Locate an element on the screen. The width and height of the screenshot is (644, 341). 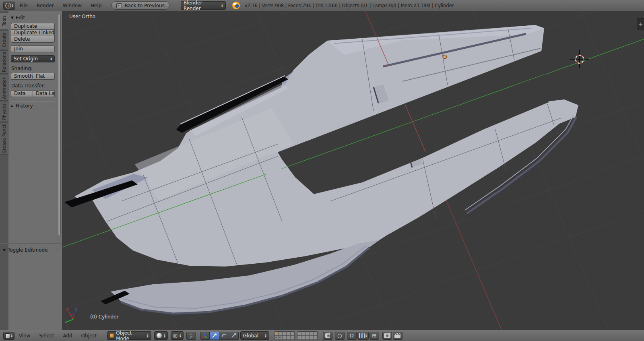
top-info-bar: ⓘ ▲▼ File Render Window Help ← Back to P… is located at coordinates (322, 6).